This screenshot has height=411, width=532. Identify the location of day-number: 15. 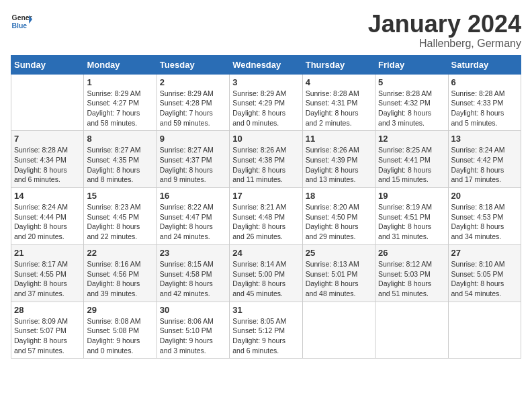
(120, 196).